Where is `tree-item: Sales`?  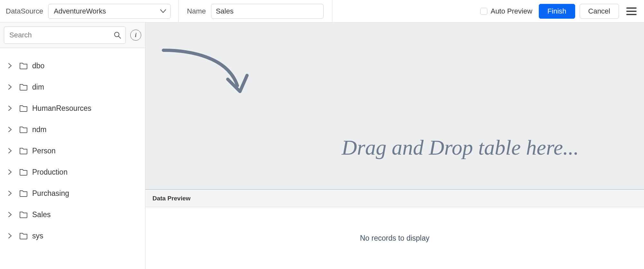
tree-item: Sales is located at coordinates (73, 215).